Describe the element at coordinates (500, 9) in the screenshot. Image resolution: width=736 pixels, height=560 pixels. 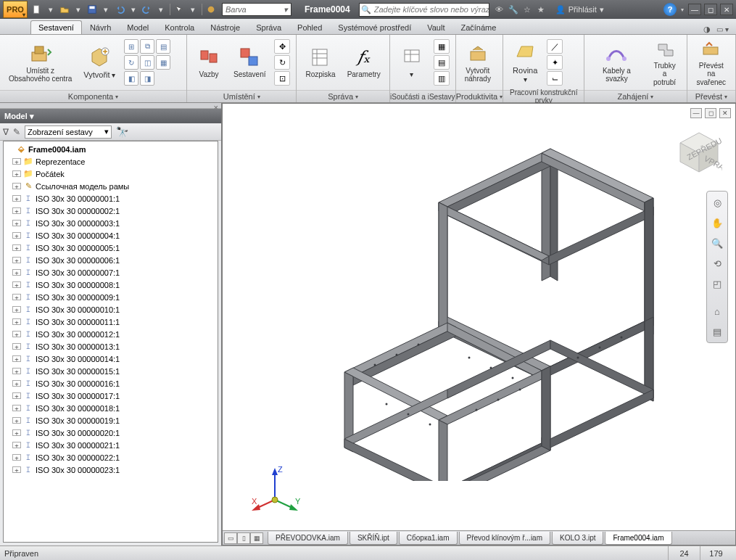
I see `binoculars-icon: 👁` at that location.